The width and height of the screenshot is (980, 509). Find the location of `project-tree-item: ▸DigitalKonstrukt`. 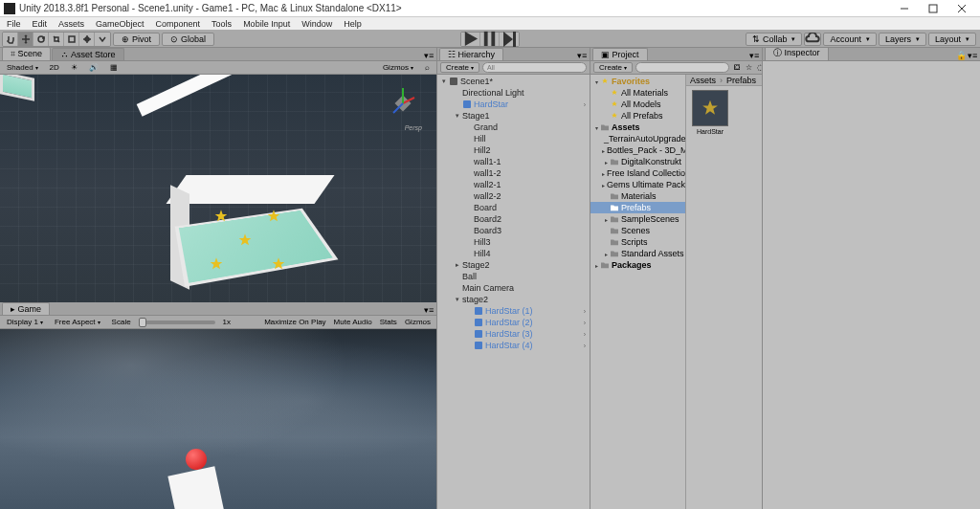

project-tree-item: ▸DigitalKonstrukt is located at coordinates (637, 162).